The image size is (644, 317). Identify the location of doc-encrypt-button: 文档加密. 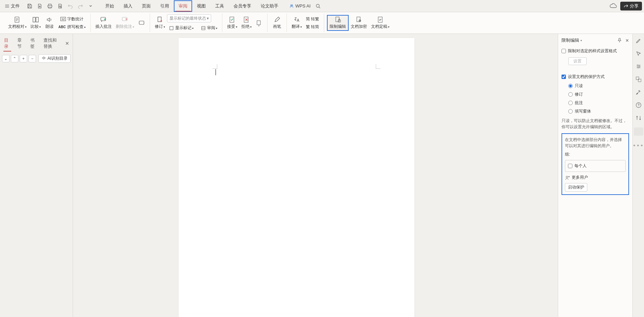
(359, 23).